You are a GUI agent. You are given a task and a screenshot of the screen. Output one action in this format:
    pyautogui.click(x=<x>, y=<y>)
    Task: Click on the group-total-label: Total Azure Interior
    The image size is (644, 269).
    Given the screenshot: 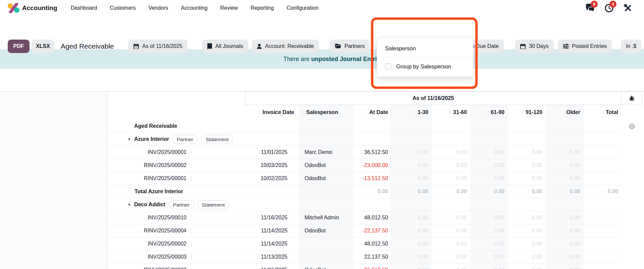 What is the action you would take?
    pyautogui.click(x=176, y=192)
    